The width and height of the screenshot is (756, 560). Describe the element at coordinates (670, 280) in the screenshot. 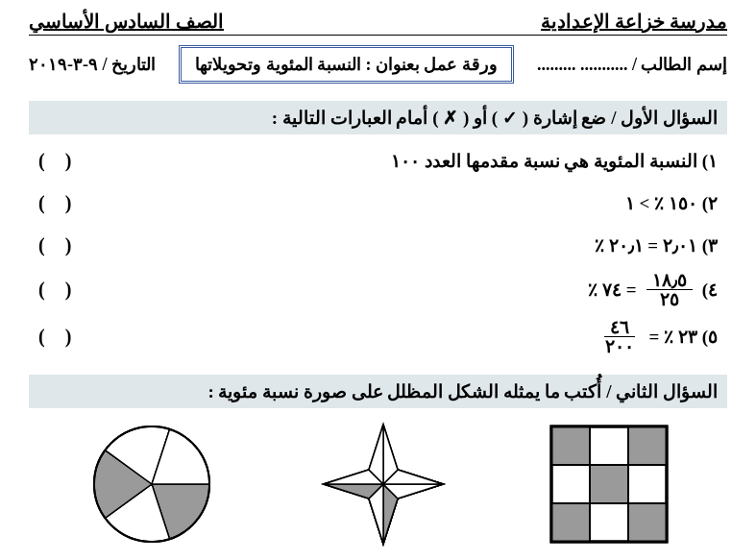

I see `fraction-numerator: ١٨٫٥` at that location.